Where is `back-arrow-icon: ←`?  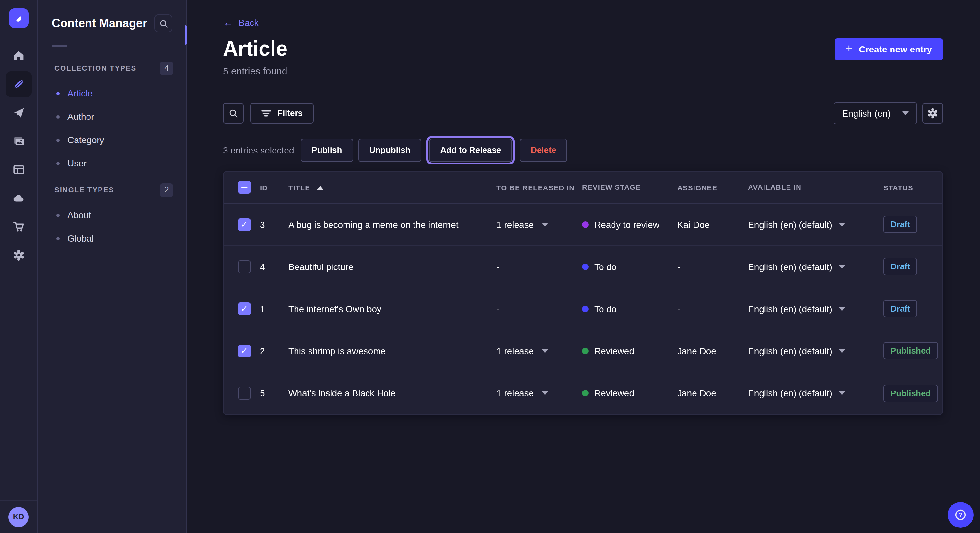
back-arrow-icon: ← is located at coordinates (228, 23).